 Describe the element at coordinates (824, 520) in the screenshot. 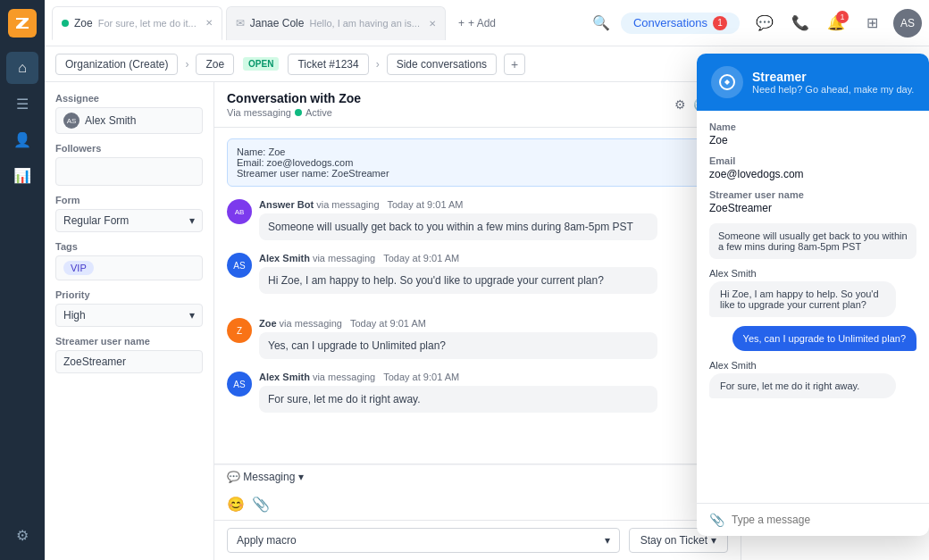

I see `streamer-message-input` at that location.